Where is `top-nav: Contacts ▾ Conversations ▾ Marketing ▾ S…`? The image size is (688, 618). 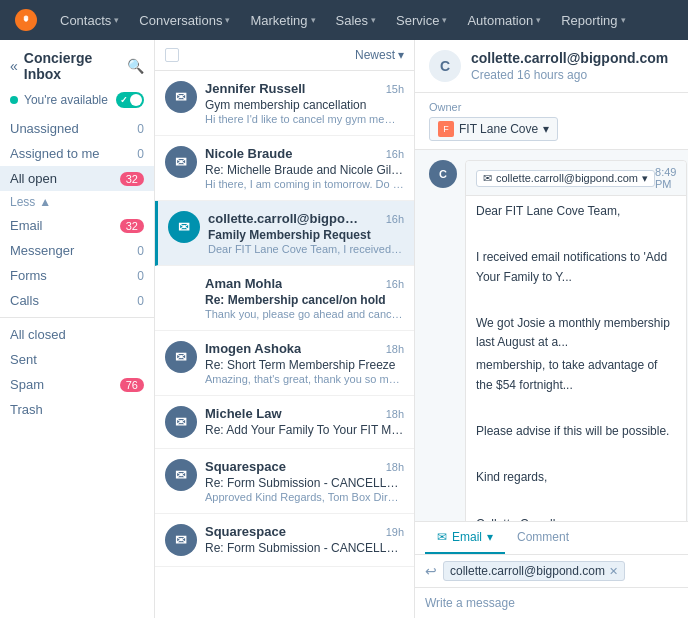 top-nav: Contacts ▾ Conversations ▾ Marketing ▾ S… is located at coordinates (344, 20).